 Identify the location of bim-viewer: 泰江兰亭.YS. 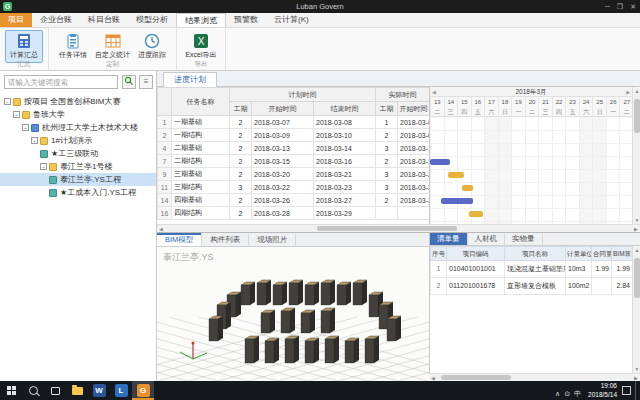
(293, 314).